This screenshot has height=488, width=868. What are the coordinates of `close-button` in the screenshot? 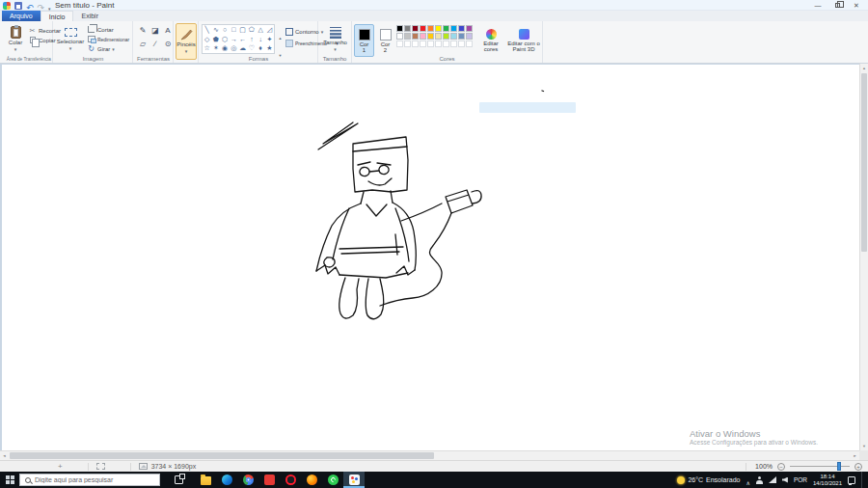 It's located at (856, 6).